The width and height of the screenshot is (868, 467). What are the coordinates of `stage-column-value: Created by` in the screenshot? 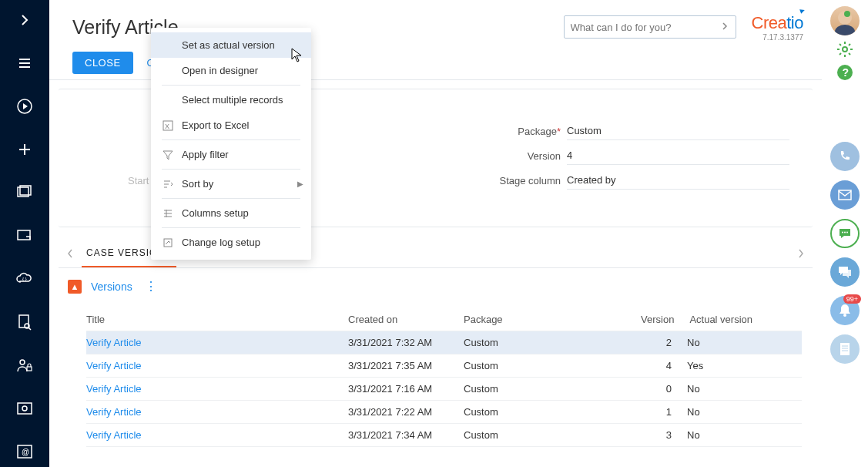 It's located at (678, 180).